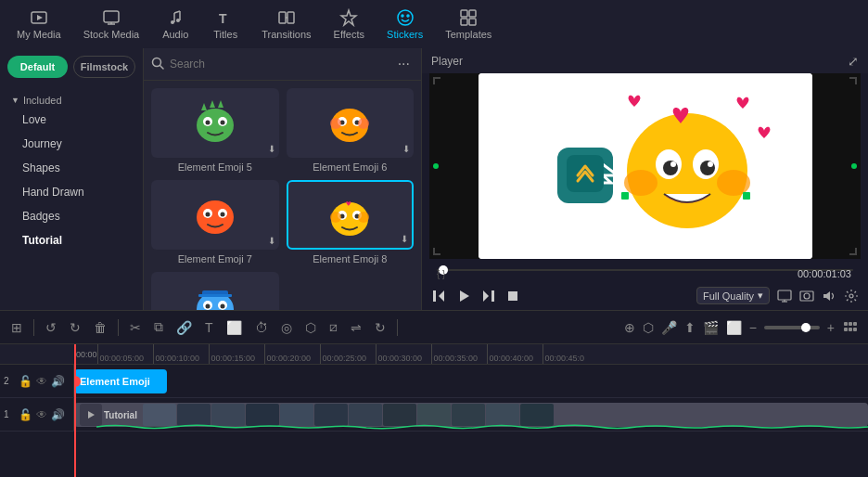 This screenshot has height=477, width=868. I want to click on track-1-number: 1, so click(9, 414).